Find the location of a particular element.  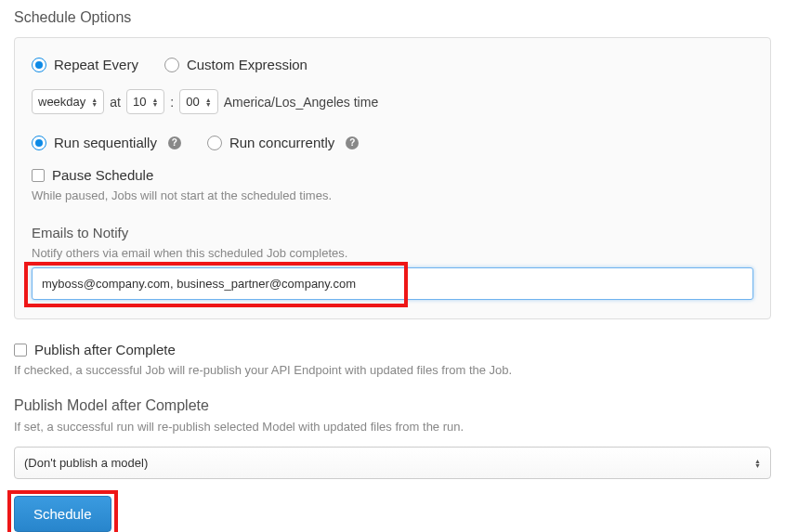

schedule-button: Schedule is located at coordinates (63, 514).